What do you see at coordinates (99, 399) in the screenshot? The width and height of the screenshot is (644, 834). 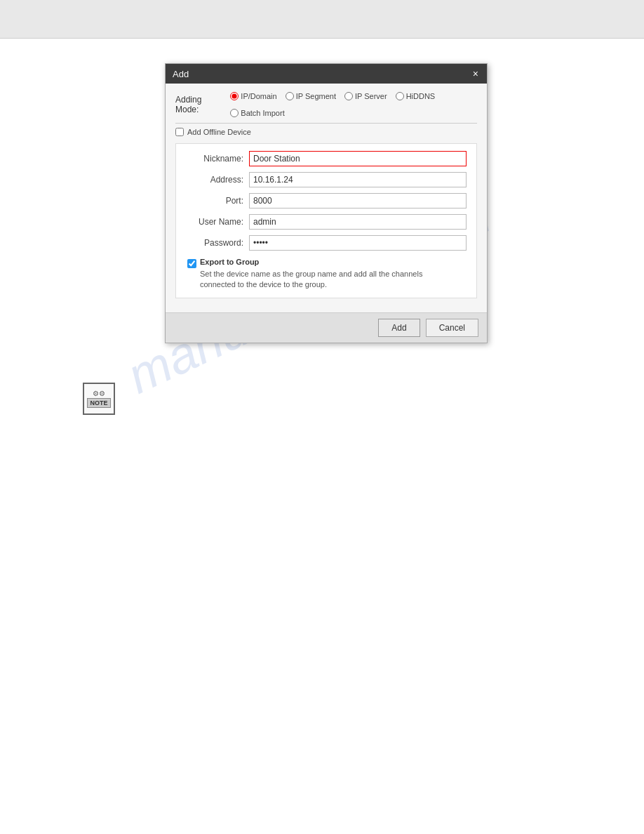 I see `note-area: ⚙⚙ NOTE` at bounding box center [99, 399].